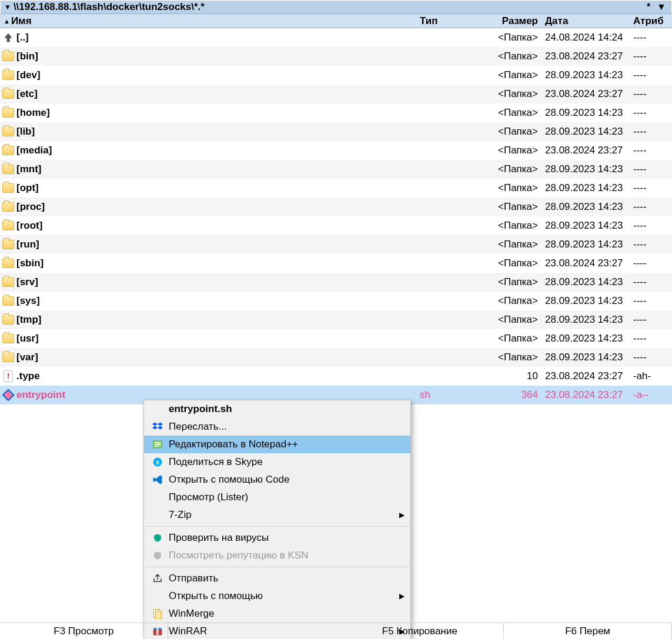  What do you see at coordinates (218, 207) in the screenshot?
I see `file-name: [proc]` at bounding box center [218, 207].